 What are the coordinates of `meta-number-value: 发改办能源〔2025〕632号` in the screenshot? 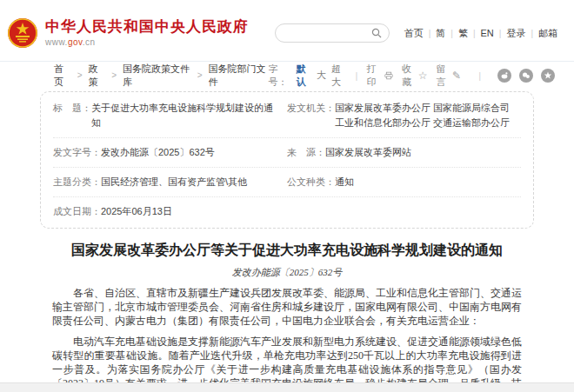 It's located at (158, 153).